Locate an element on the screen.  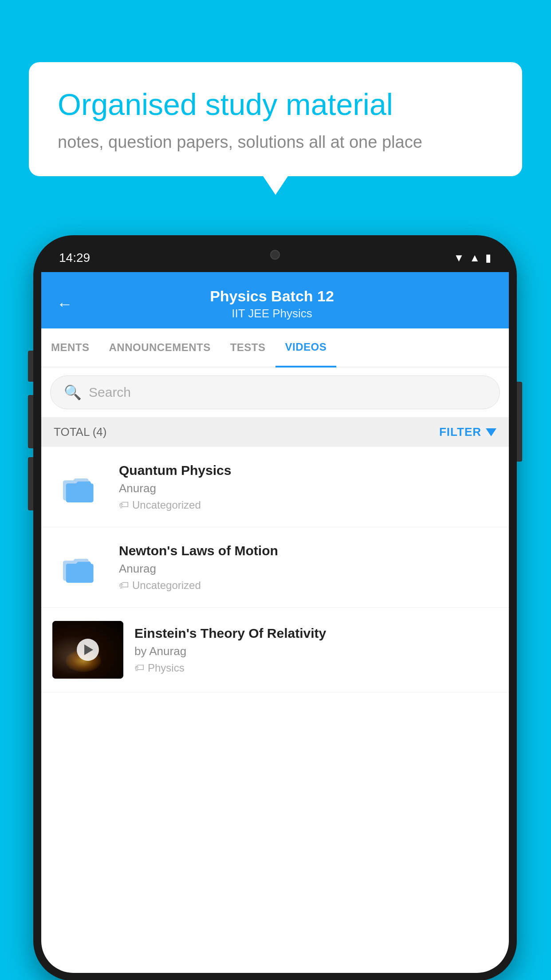
list-item: Newton's Laws of Motion Anurag 🏷 Uncateg… is located at coordinates (275, 567).